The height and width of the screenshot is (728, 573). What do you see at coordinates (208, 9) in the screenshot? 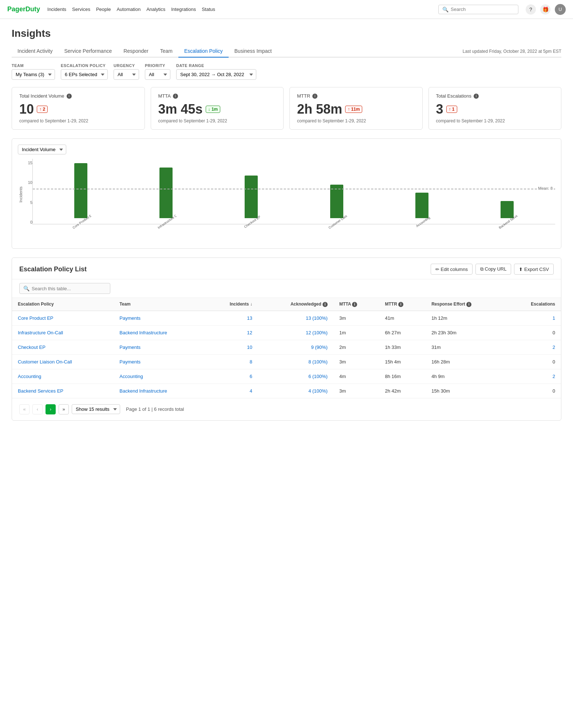
I see `nav-status: Status` at bounding box center [208, 9].